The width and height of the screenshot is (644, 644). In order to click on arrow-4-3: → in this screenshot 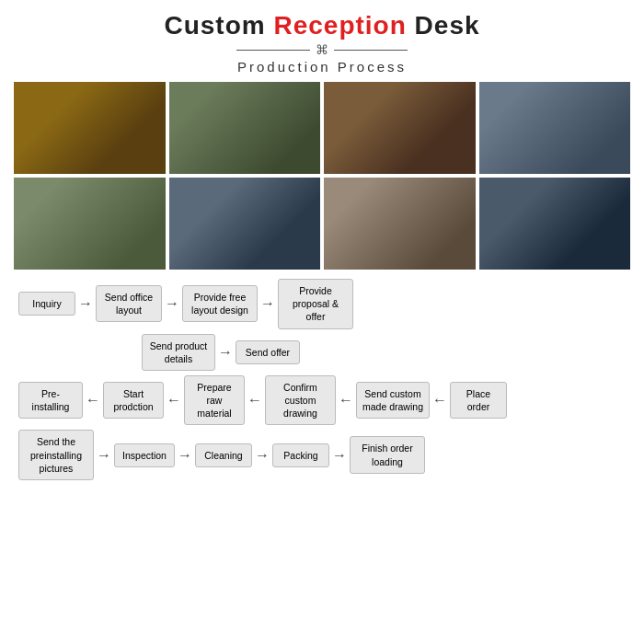, I will do `click(262, 455)`.